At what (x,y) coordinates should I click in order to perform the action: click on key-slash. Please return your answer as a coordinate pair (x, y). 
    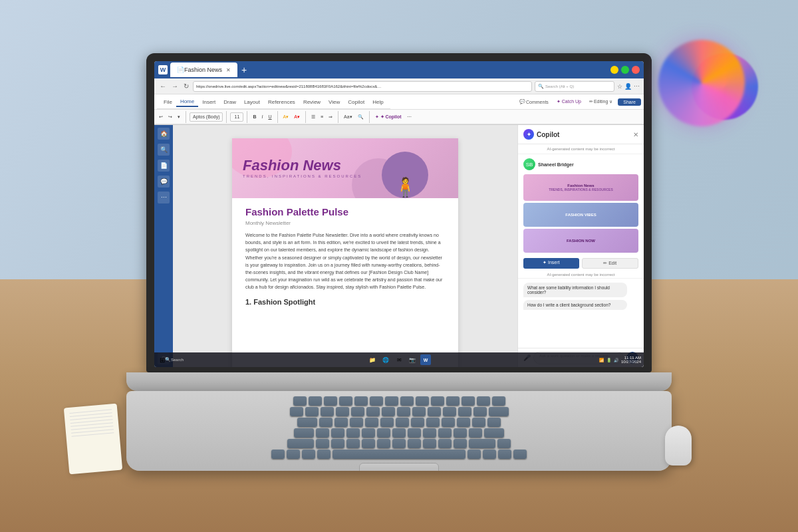
    Looking at the image, I should click on (460, 444).